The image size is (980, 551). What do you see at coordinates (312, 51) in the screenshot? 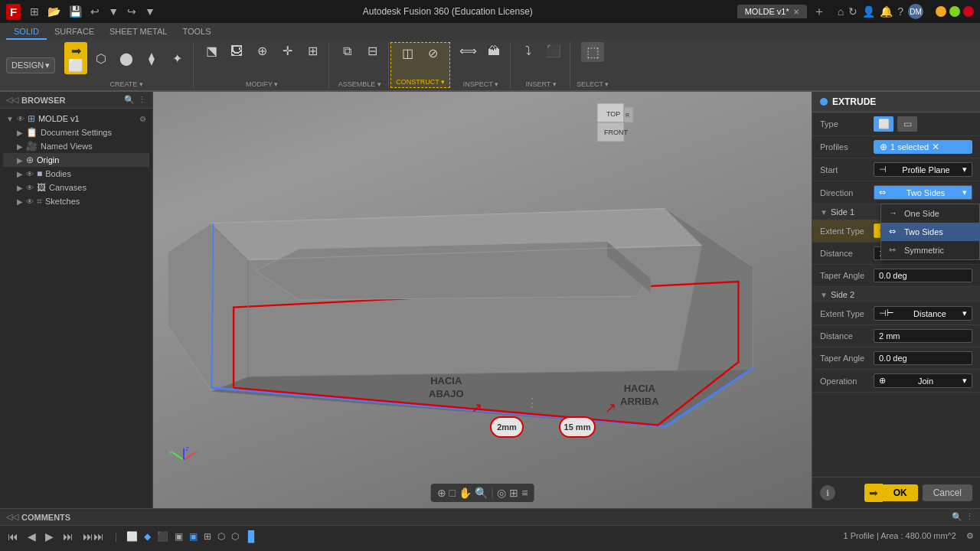
I see `modify-btn5: ⊞` at bounding box center [312, 51].